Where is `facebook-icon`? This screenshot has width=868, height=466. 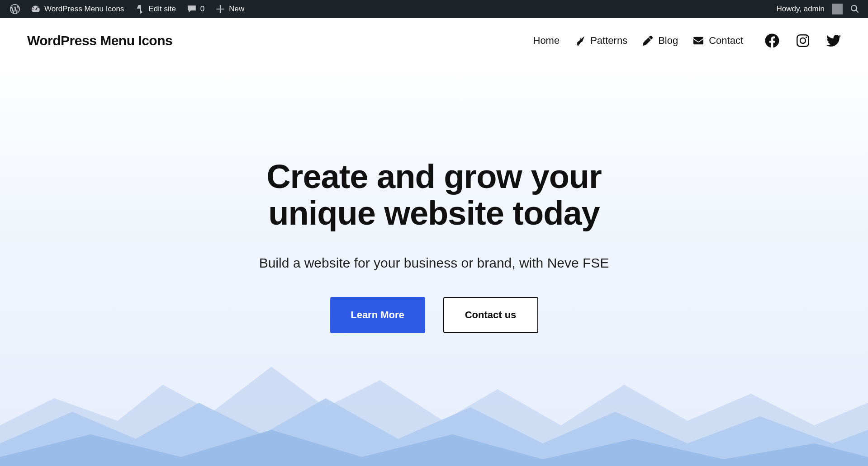 facebook-icon is located at coordinates (772, 41).